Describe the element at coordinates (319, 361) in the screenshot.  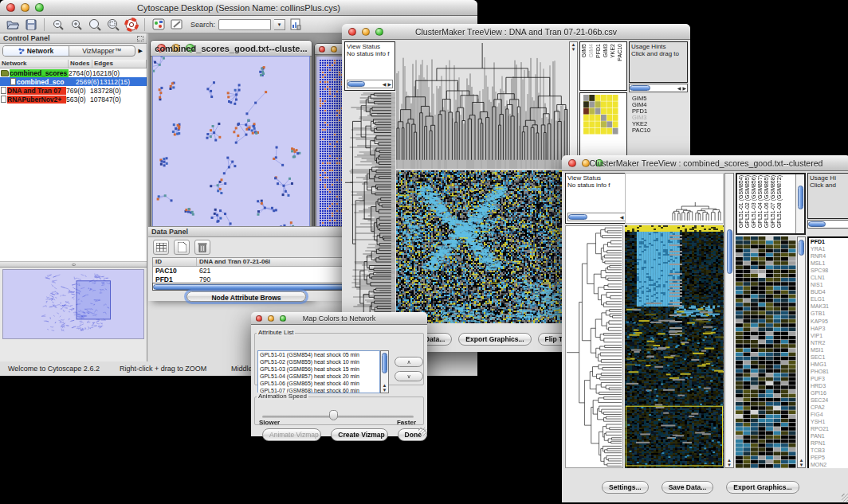
I see `attribute-item: GPL51-02 (GSM855) heat shock 10 min` at that location.